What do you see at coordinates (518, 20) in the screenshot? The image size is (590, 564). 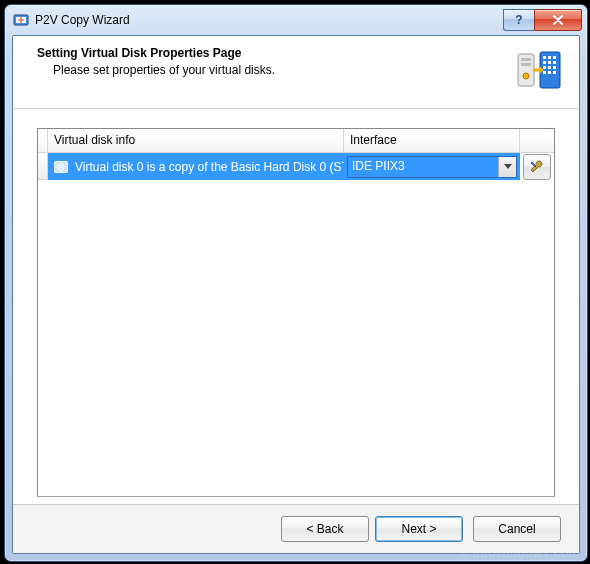 I see `help-icon: ?` at bounding box center [518, 20].